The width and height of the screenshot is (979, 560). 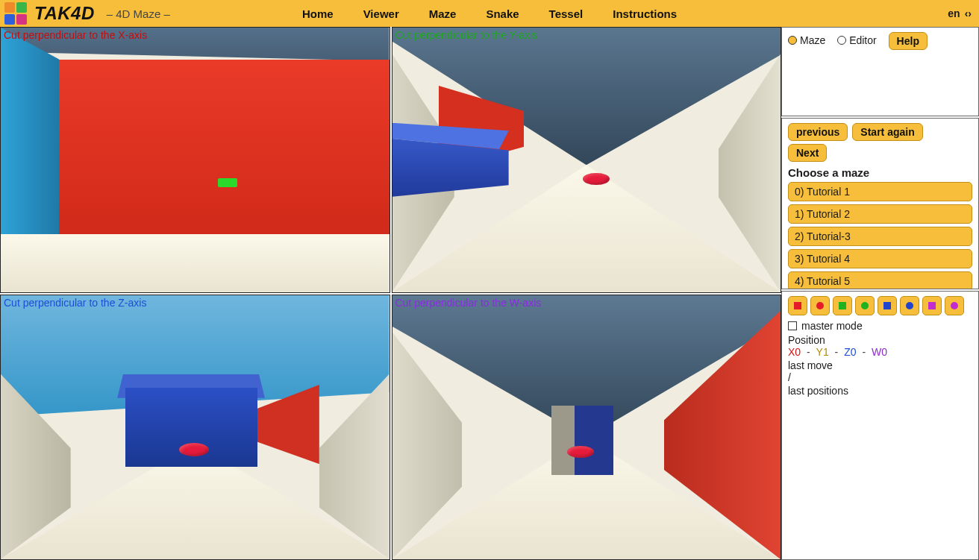 What do you see at coordinates (64, 13) in the screenshot?
I see `brand: TAK4D` at bounding box center [64, 13].